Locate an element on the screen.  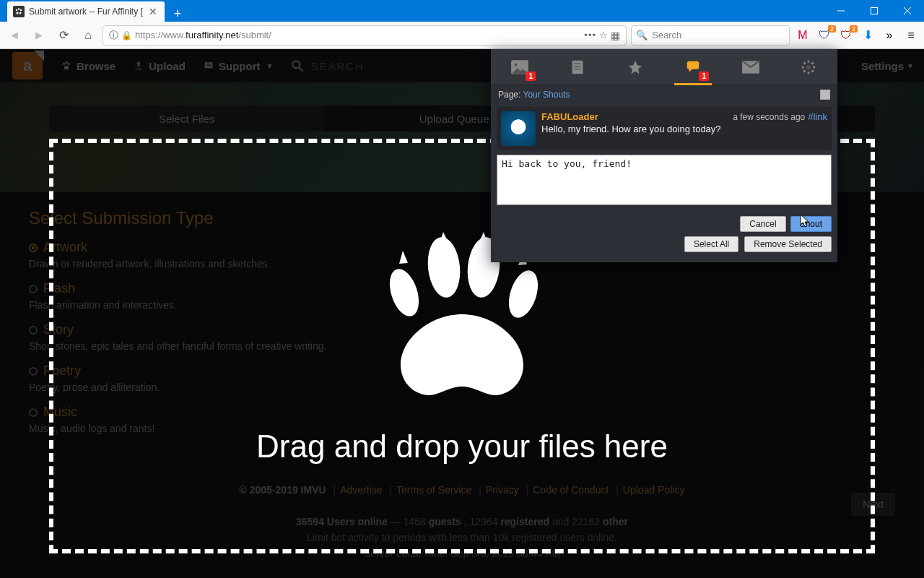
window-close-button is located at coordinates (907, 11).